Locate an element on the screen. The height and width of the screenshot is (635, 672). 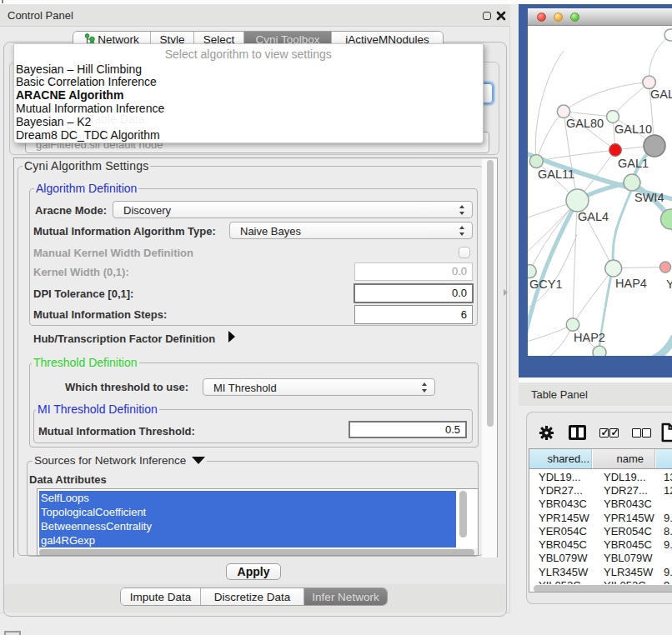
svg-text: GAL is located at coordinates (661, 94).